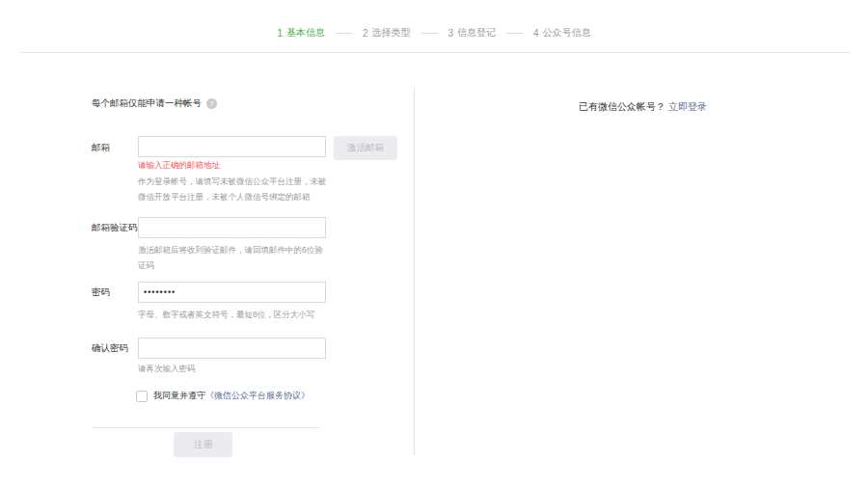 The width and height of the screenshot is (868, 488). What do you see at coordinates (179, 166) in the screenshot?
I see `email-error: 请输入正确的邮箱地址` at bounding box center [179, 166].